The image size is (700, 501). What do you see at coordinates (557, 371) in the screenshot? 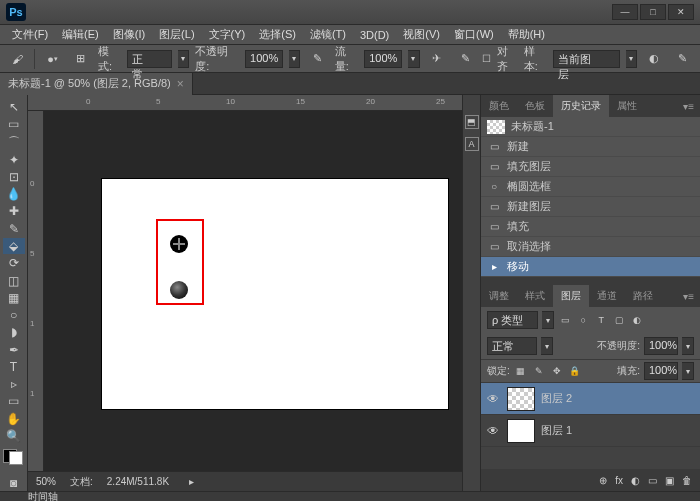
I see `lock-position-icon: ✥` at bounding box center [557, 371].